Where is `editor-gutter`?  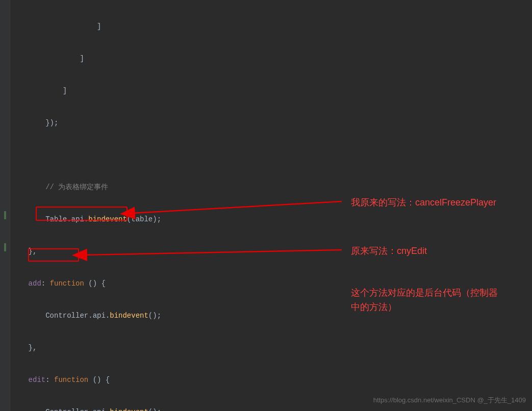 editor-gutter is located at coordinates (5, 206).